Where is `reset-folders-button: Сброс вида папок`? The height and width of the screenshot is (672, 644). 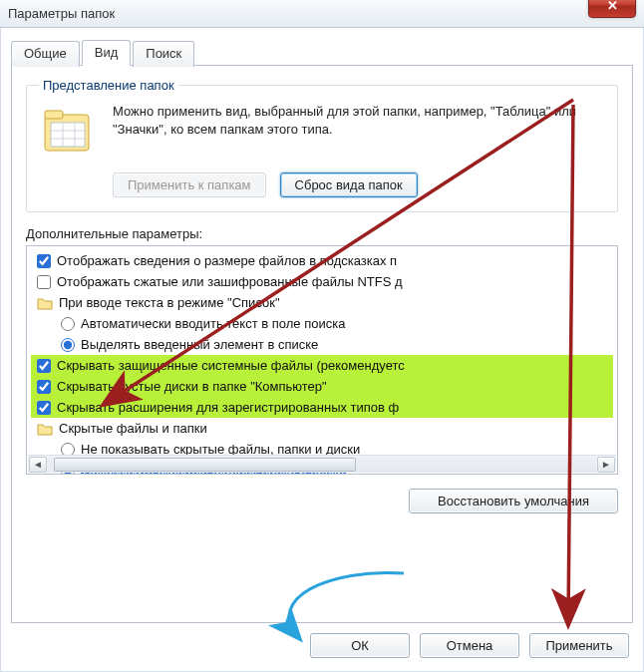
reset-folders-button: Сброс вида папок is located at coordinates (349, 185).